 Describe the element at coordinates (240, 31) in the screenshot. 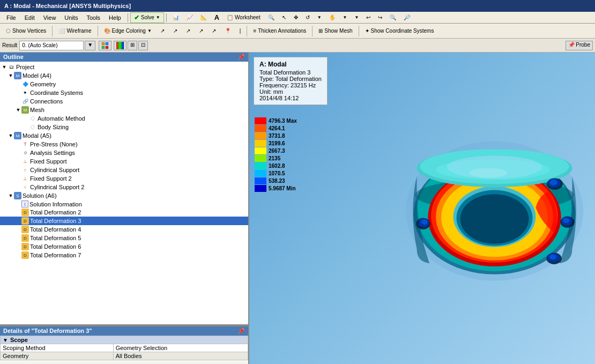

I see `line-tool: |` at that location.